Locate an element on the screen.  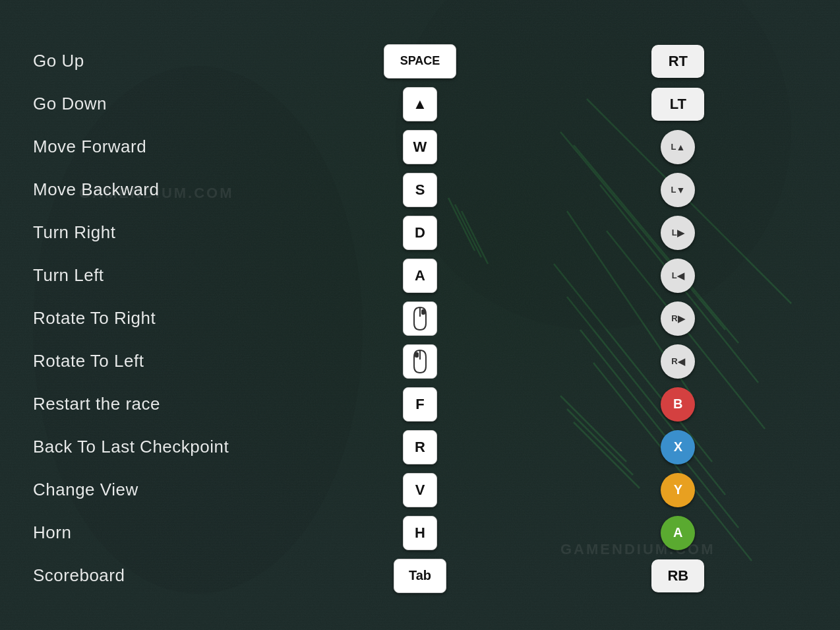
gp-x-button: X is located at coordinates (678, 447).